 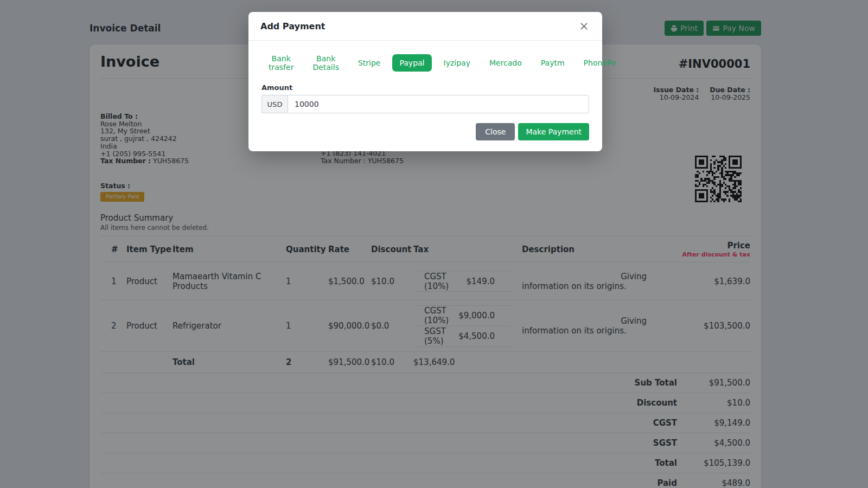 I want to click on add-payment-modal: Add Payment Bank trasfer Bank Details St…, so click(x=425, y=81).